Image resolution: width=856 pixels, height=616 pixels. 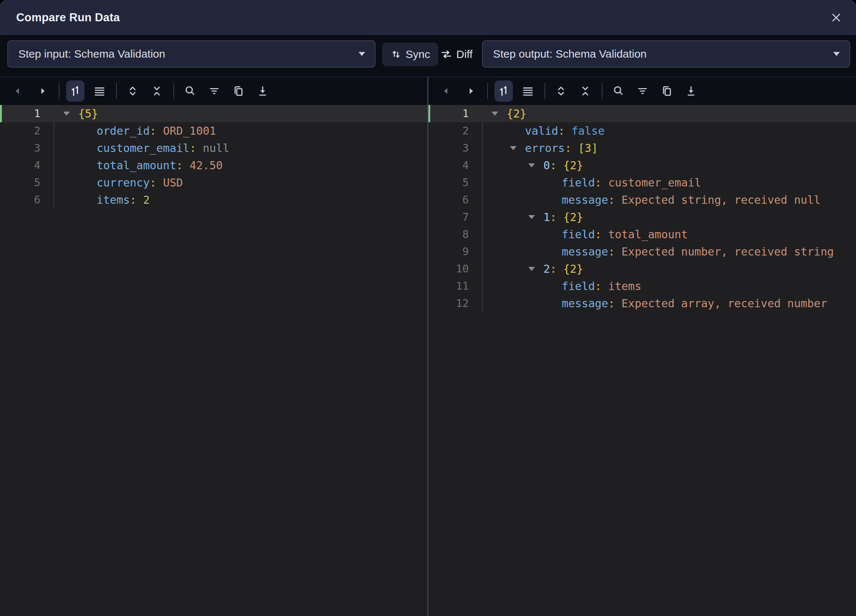 What do you see at coordinates (214, 131) in the screenshot?
I see `json-line: 2order_id: ORD_1001` at bounding box center [214, 131].